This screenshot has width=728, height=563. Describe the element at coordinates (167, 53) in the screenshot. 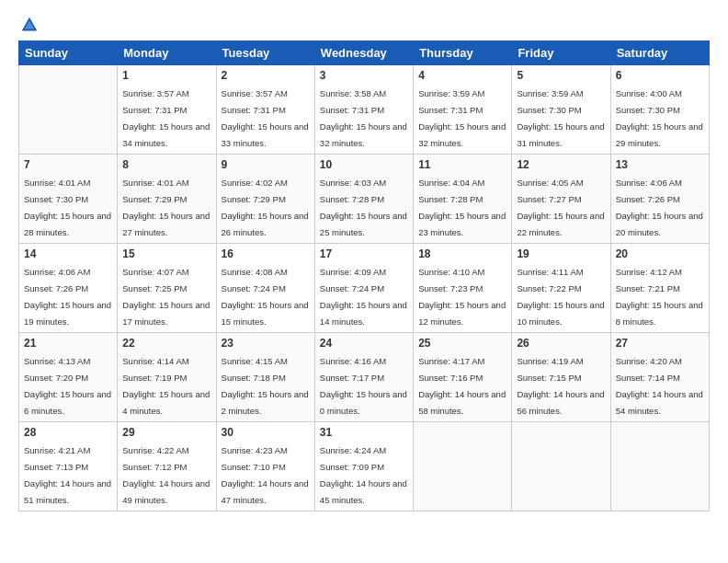

I see `weekday-header-monday: Monday` at that location.